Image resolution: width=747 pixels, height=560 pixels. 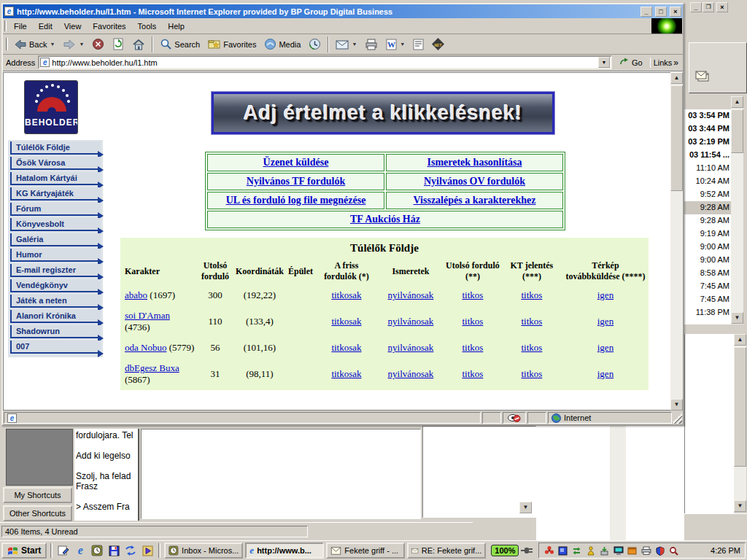 I want to click on link-tf-aukcios-haz: TF Aukciós Ház, so click(x=385, y=219).